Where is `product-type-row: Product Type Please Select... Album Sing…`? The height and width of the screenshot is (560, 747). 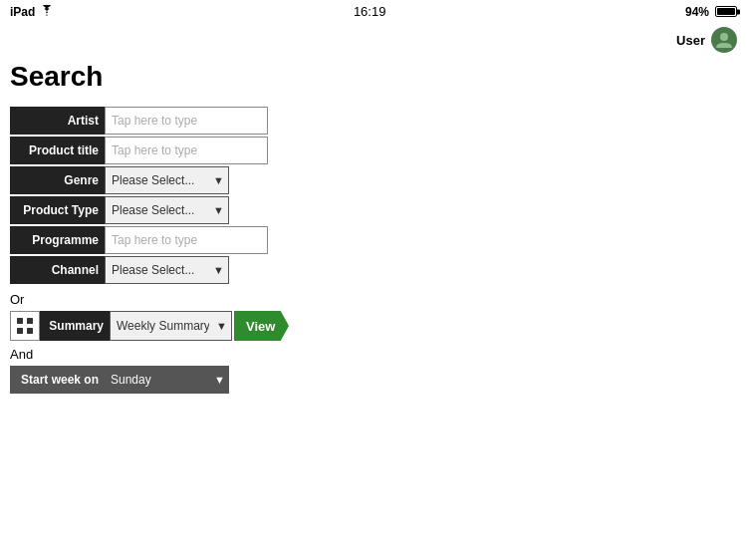
product-type-row: Product Type Please Select... Album Sing… is located at coordinates (120, 210).